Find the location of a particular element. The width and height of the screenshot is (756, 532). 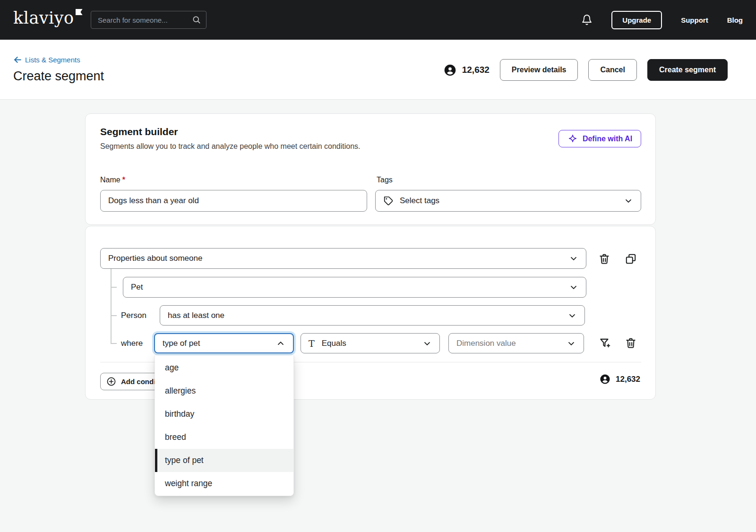

blog-link: Blog is located at coordinates (735, 20).